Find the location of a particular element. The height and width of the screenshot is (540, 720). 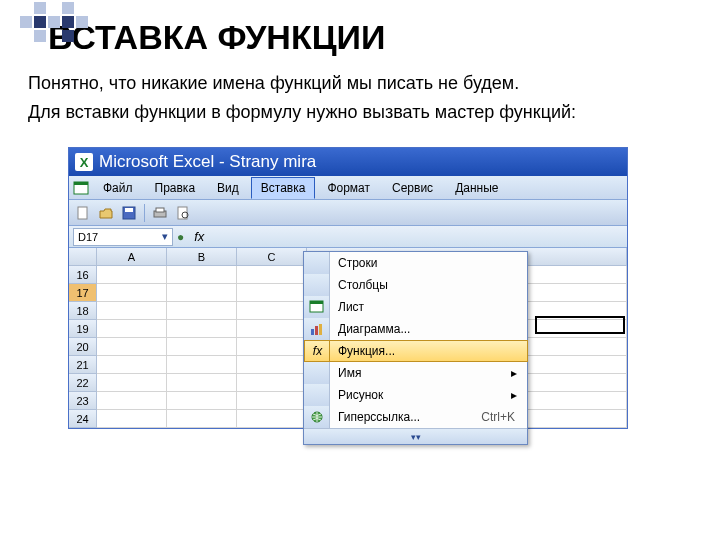

expand-menu-button: ▾▾ is located at coordinates (416, 436).